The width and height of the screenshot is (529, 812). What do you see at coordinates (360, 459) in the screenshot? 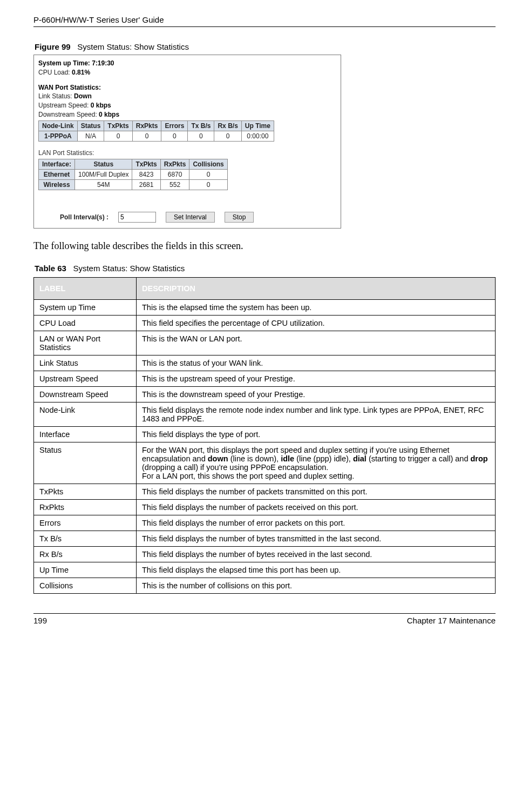
I see `bold: dial` at bounding box center [360, 459].